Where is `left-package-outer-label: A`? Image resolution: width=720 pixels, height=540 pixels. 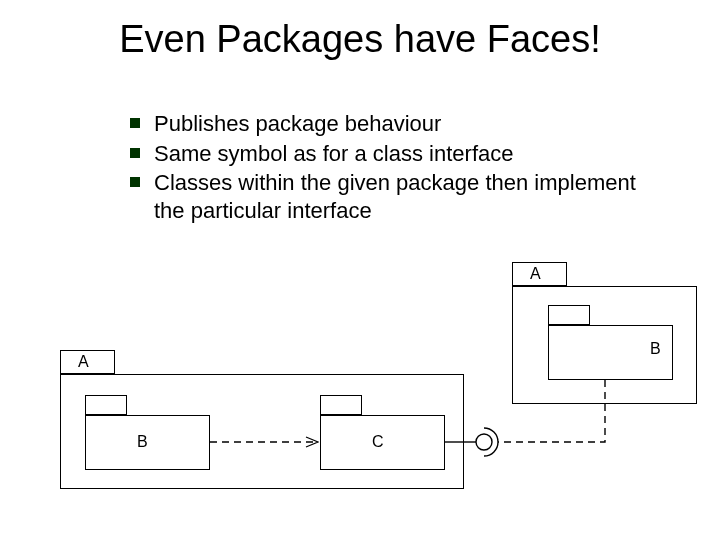 left-package-outer-label: A is located at coordinates (84, 362).